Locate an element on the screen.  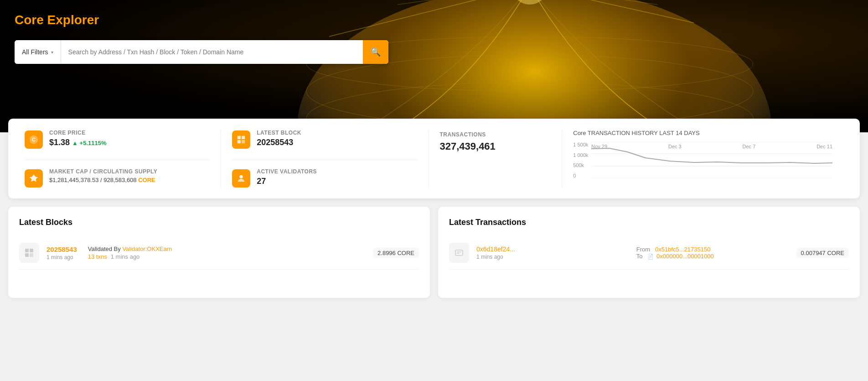
document-icon: 📄 is located at coordinates (651, 256).